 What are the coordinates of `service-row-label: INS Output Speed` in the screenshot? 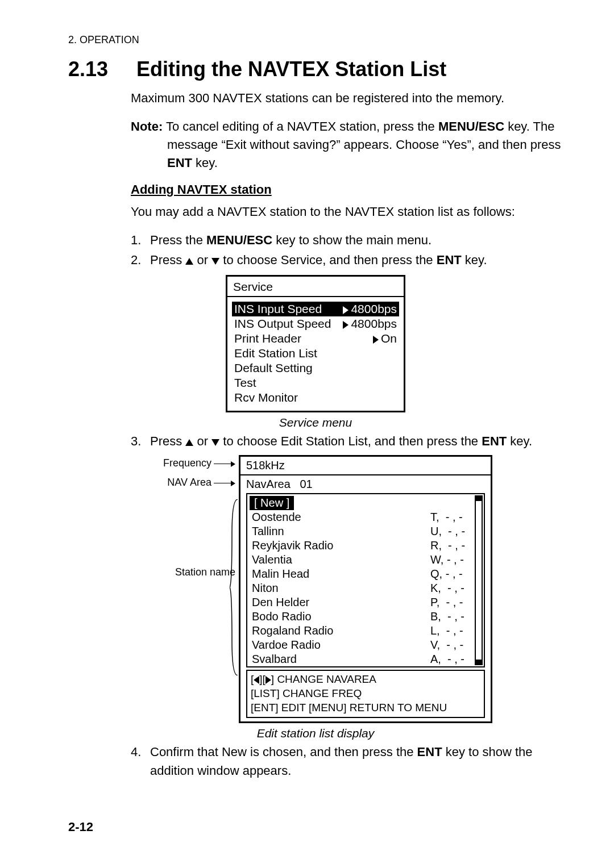 It's located at (289, 324).